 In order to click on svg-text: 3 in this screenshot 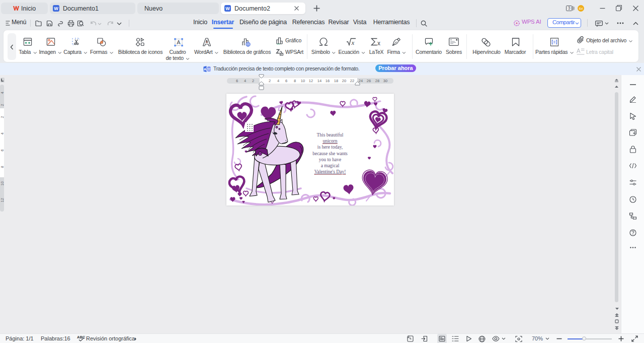, I will do `click(570, 8)`.